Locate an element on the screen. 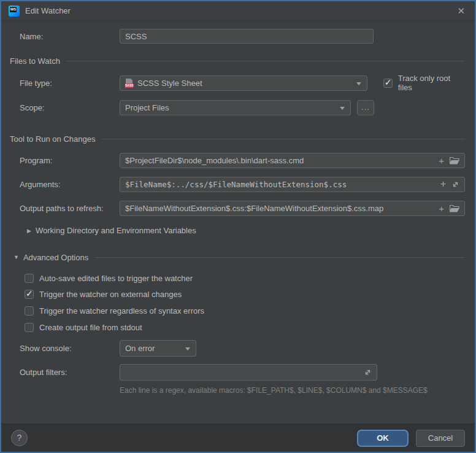 This screenshot has height=453, width=476. scss-file-icon: SASS is located at coordinates (129, 83).